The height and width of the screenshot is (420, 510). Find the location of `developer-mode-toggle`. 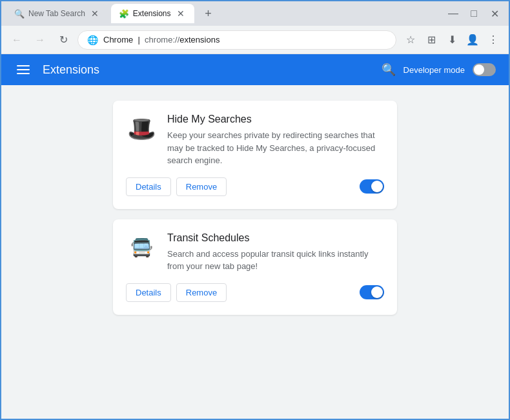

developer-mode-toggle is located at coordinates (484, 70).